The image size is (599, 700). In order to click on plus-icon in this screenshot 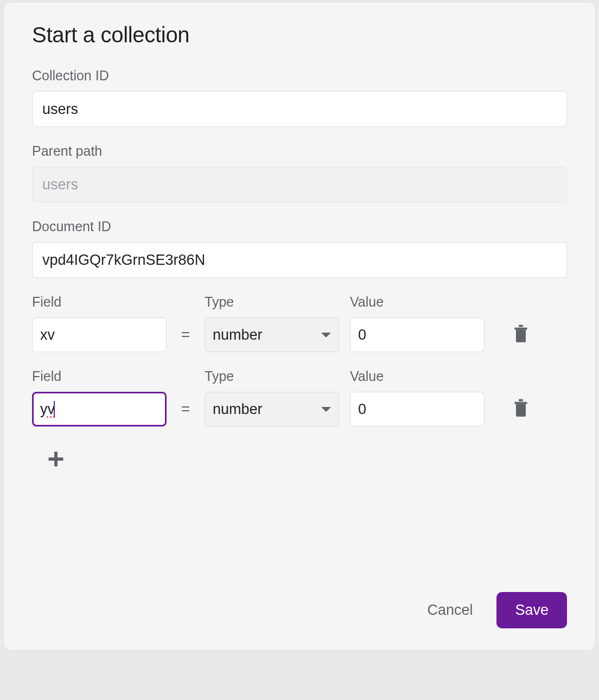, I will do `click(56, 459)`.